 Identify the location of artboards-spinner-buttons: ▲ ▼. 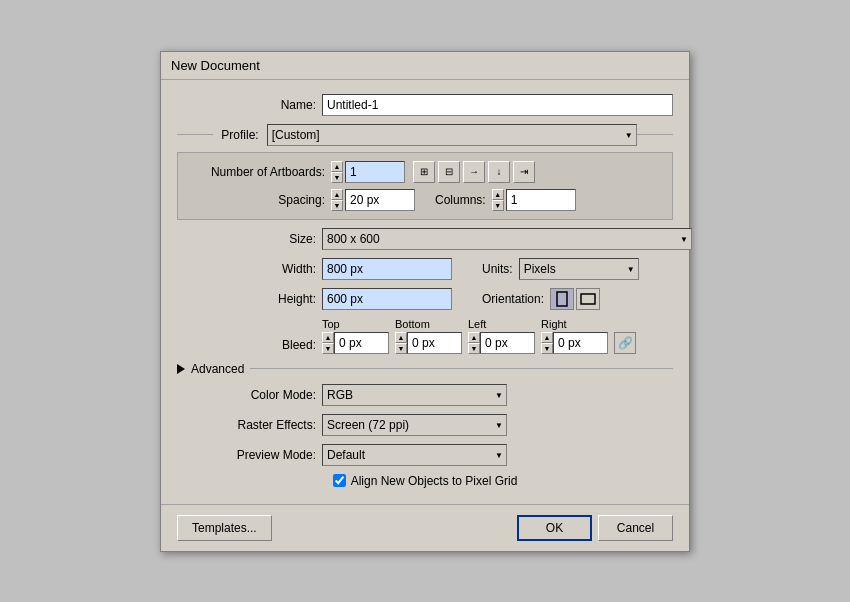
(337, 172).